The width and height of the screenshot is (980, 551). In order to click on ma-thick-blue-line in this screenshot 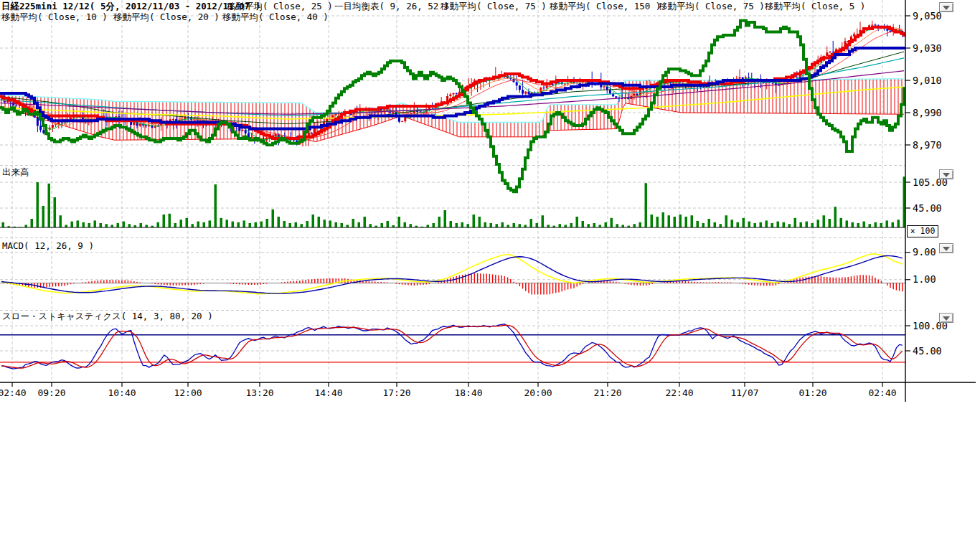, I will do `click(453, 89)`.